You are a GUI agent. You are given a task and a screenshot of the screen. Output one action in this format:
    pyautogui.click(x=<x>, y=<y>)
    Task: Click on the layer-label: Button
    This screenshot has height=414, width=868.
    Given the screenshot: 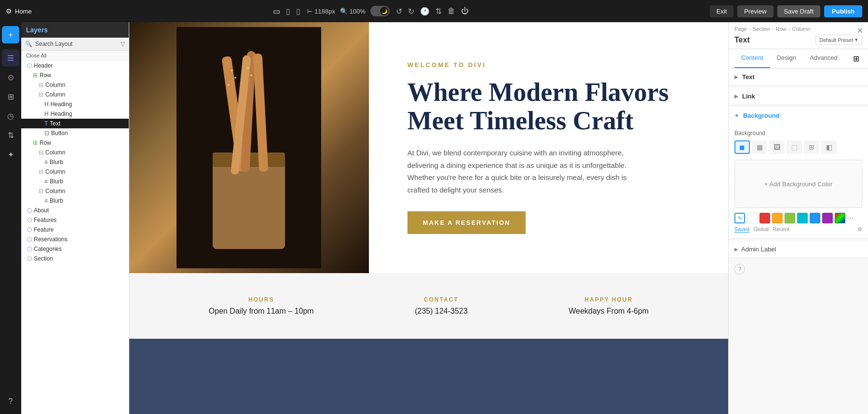 What is the action you would take?
    pyautogui.click(x=60, y=133)
    